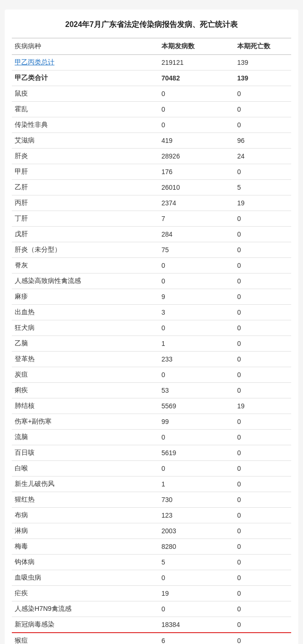 The image size is (303, 644). I want to click on table-row: 登革热2330, so click(152, 360).